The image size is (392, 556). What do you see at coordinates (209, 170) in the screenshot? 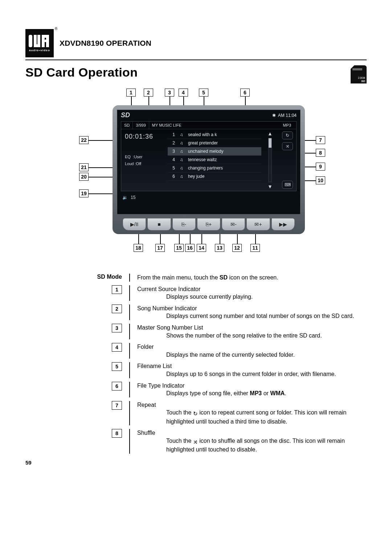
I see `device-frame: SD ✱ AM 11:04 SD 3/999 MY MUSIC LIFE MP3…` at bounding box center [209, 170].